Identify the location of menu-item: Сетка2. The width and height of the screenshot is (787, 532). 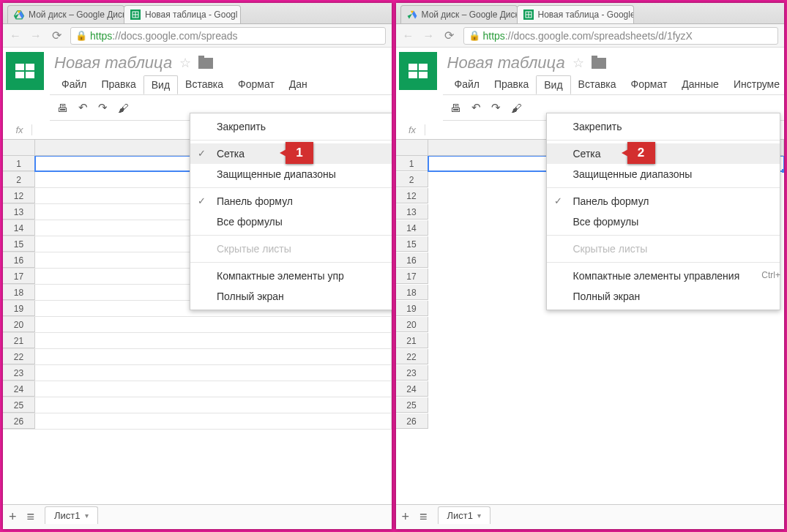
(663, 154).